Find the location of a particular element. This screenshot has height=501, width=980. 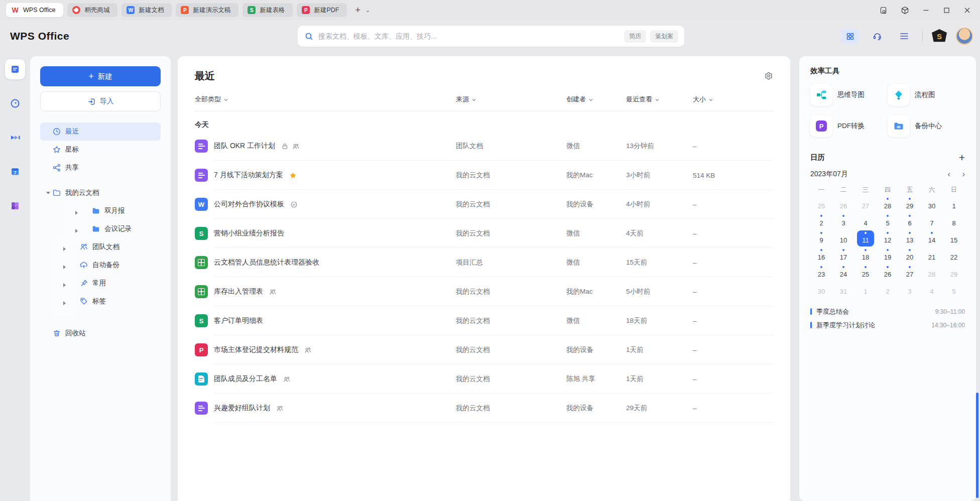

calendar-day: 8 is located at coordinates (954, 221).